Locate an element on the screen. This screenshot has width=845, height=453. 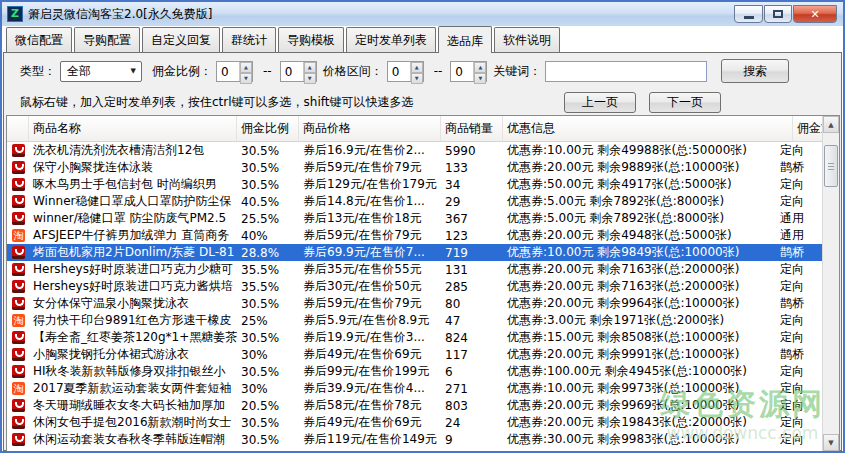
product-sales: 271 is located at coordinates (472, 389).